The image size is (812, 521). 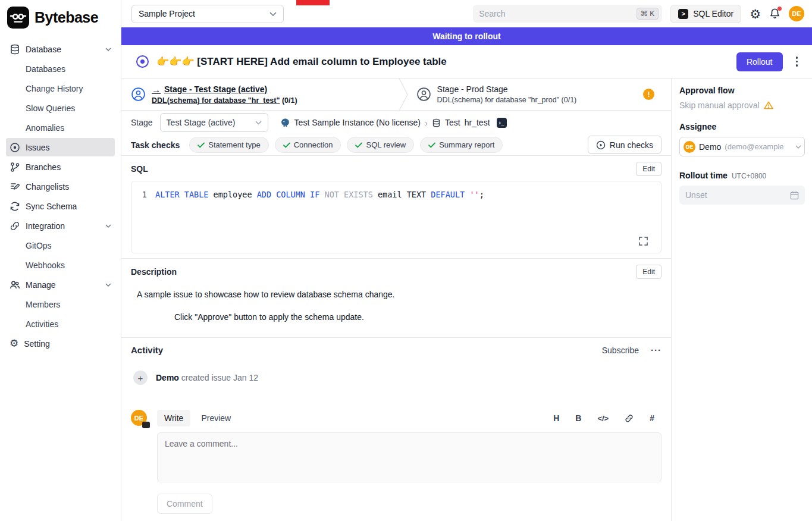 I want to click on sidebar-item-database: Database, so click(x=61, y=49).